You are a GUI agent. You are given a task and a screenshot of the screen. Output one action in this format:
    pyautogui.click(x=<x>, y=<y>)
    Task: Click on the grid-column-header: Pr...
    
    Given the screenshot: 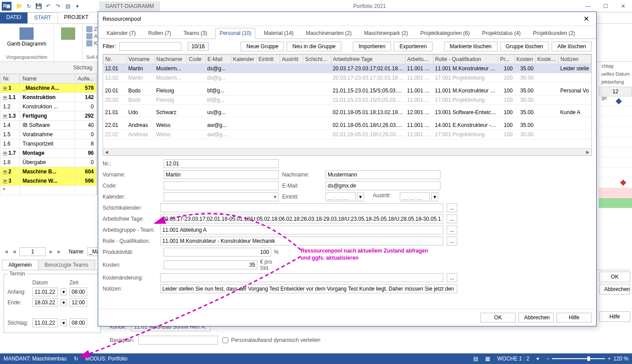 What is the action you would take?
    pyautogui.click(x=506, y=59)
    